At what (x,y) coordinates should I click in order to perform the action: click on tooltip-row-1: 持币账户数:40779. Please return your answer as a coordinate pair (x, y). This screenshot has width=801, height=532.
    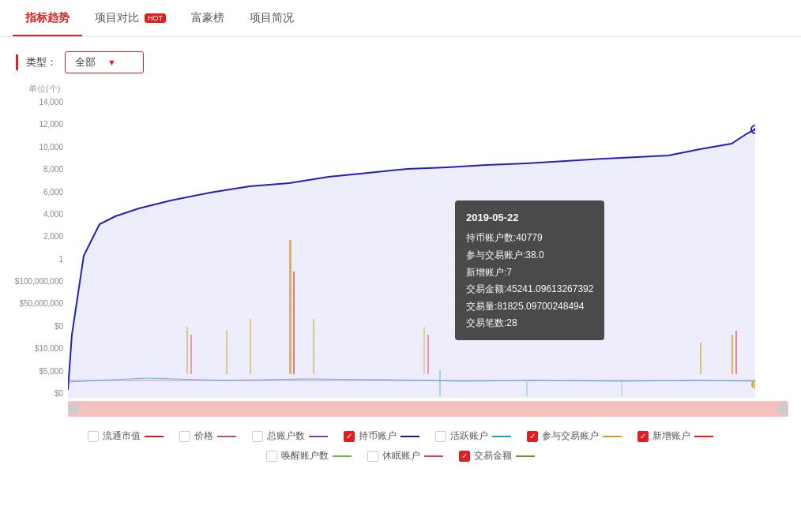
    Looking at the image, I should click on (529, 238).